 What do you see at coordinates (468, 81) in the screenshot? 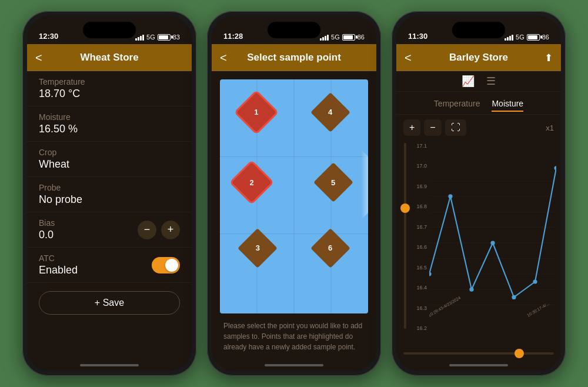
I see `chart-line-icon: 📈` at bounding box center [468, 81].